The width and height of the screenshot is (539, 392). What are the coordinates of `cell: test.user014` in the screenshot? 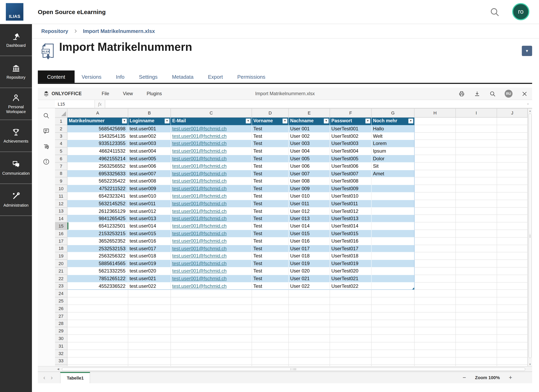 It's located at (149, 226).